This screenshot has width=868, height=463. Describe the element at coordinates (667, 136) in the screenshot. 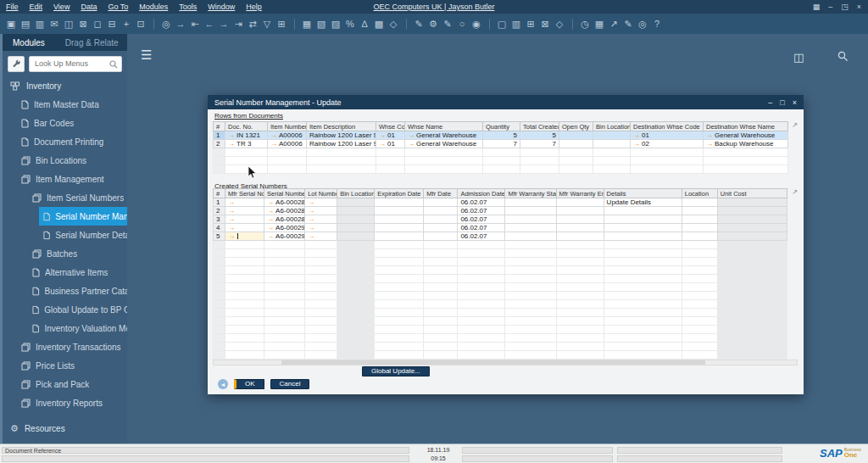

I see `table-cell: →01` at that location.